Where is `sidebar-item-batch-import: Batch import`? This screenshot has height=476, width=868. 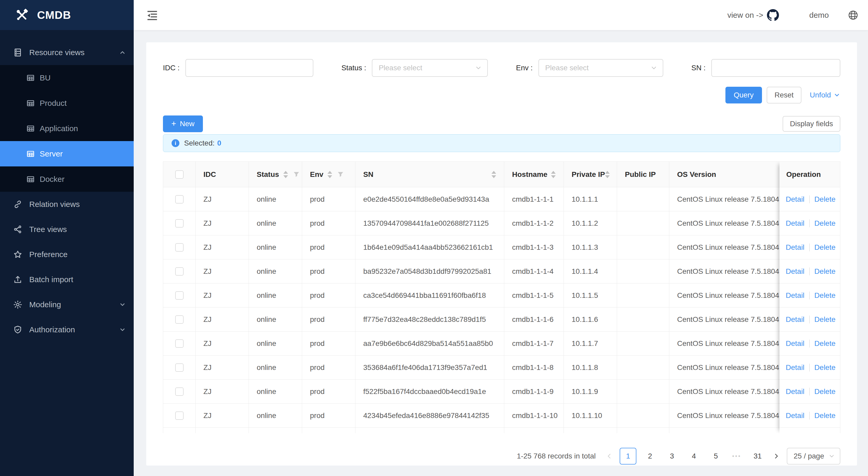
sidebar-item-batch-import: Batch import is located at coordinates (67, 279).